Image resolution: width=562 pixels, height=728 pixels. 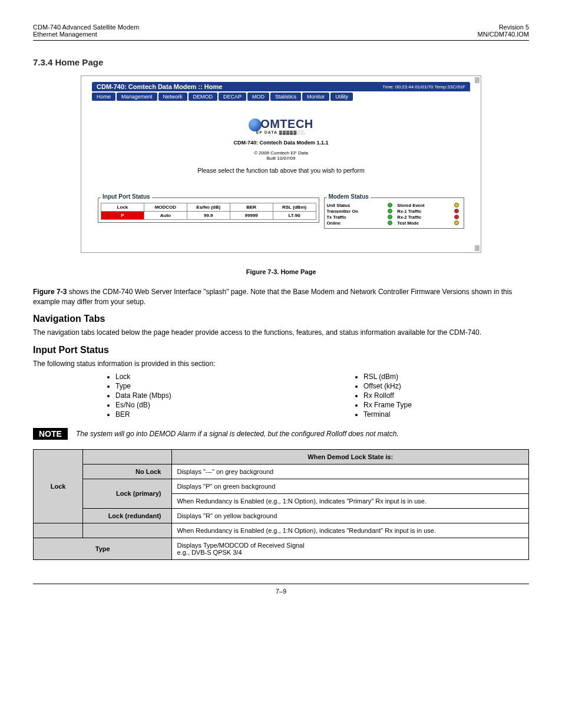 What do you see at coordinates (342, 97) in the screenshot?
I see `tab-utility: Utility` at bounding box center [342, 97].